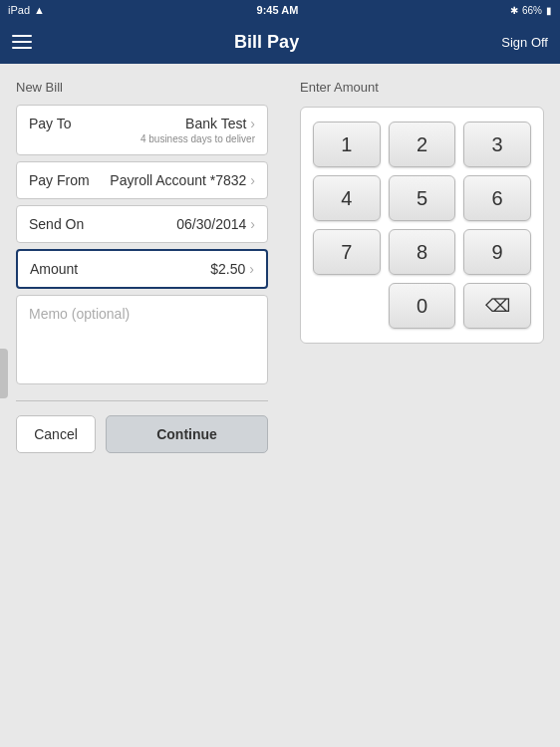 This screenshot has height=747, width=560. I want to click on send-on-chevron: ›, so click(253, 224).